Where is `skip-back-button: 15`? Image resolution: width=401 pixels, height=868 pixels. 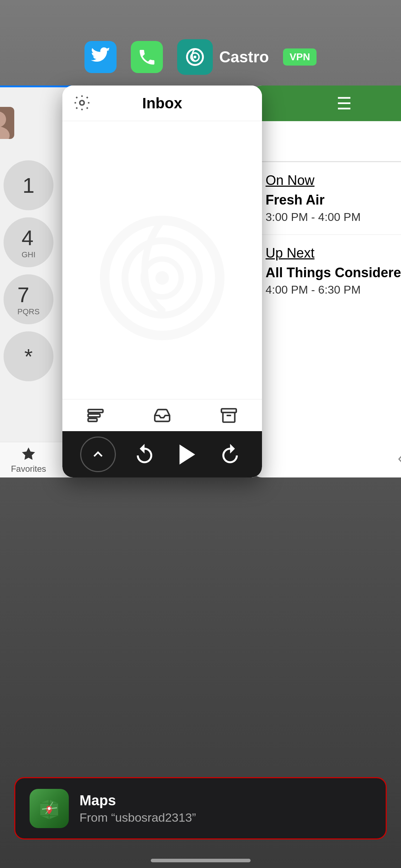
skip-back-button: 15 is located at coordinates (144, 454).